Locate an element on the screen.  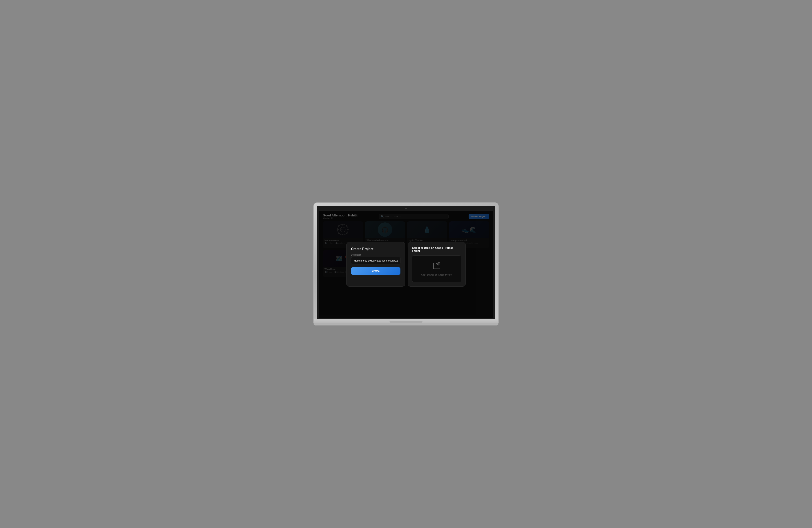
create-button: Create is located at coordinates (376, 271).